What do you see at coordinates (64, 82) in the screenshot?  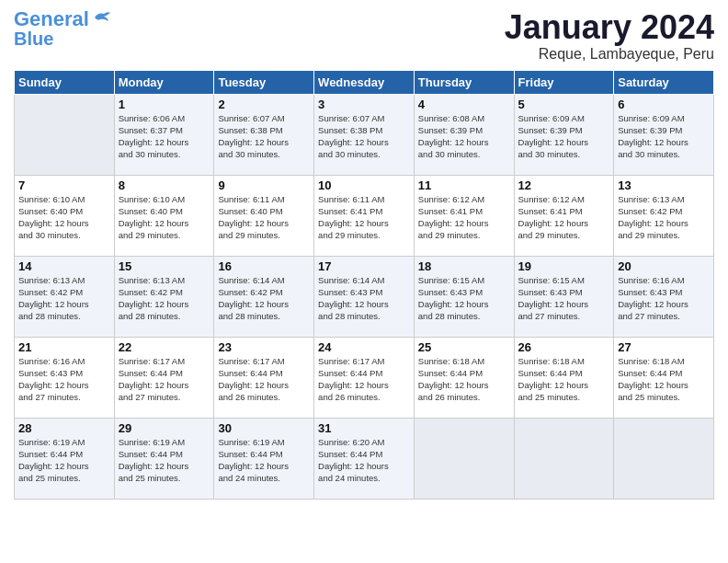 I see `weekday-header: Sunday` at bounding box center [64, 82].